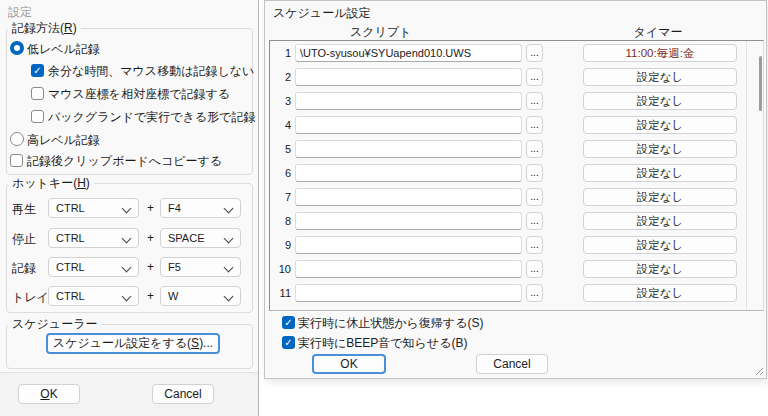 The height and width of the screenshot is (416, 768). I want to click on no-extra-time-label: 余分な時間、マウス移動は記録しない, so click(151, 71).